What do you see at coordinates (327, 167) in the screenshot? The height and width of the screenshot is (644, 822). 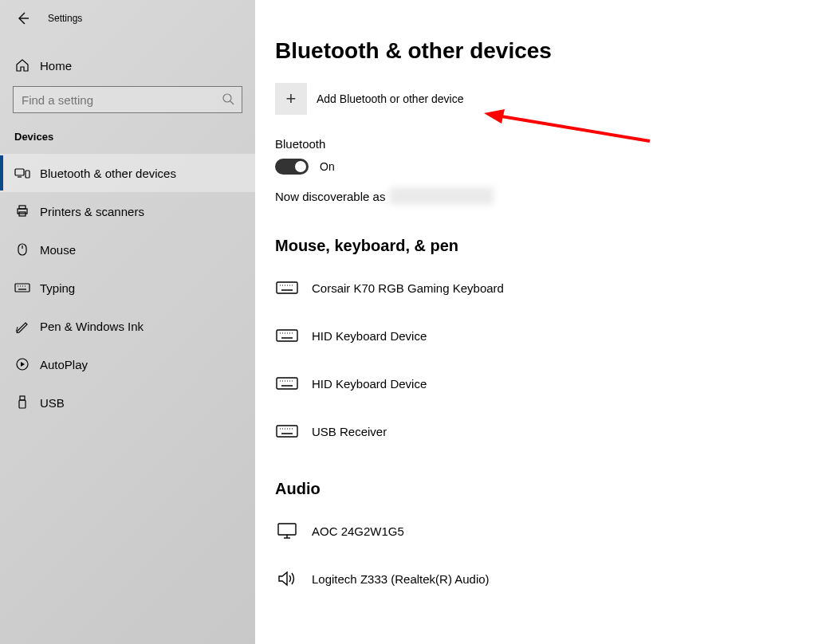 I see `bluetooth-state: On` at bounding box center [327, 167].